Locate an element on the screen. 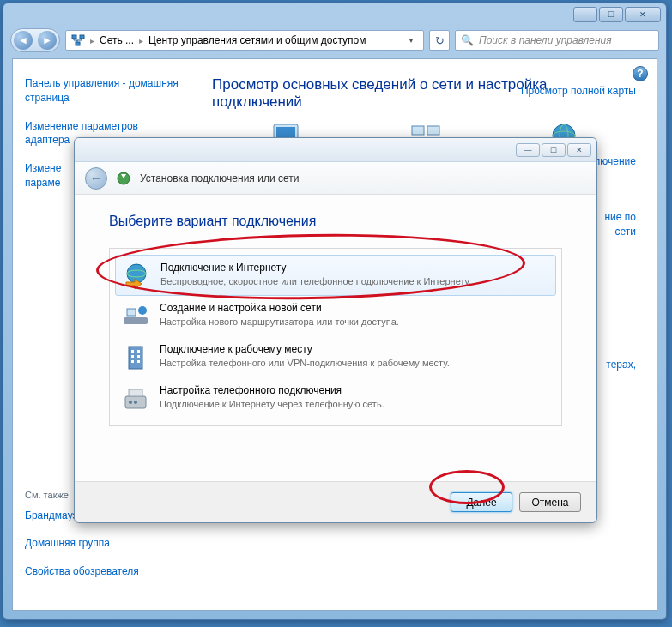  breadcrumb-segment: Центр управления сетями и общим доступом is located at coordinates (257, 40).